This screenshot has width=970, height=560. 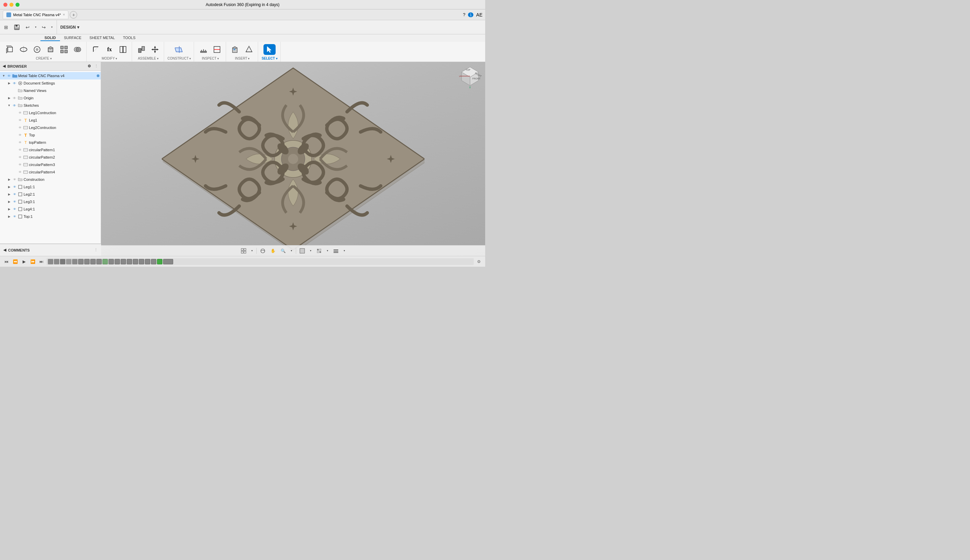 I want to click on user-icon: AE, so click(x=479, y=15).